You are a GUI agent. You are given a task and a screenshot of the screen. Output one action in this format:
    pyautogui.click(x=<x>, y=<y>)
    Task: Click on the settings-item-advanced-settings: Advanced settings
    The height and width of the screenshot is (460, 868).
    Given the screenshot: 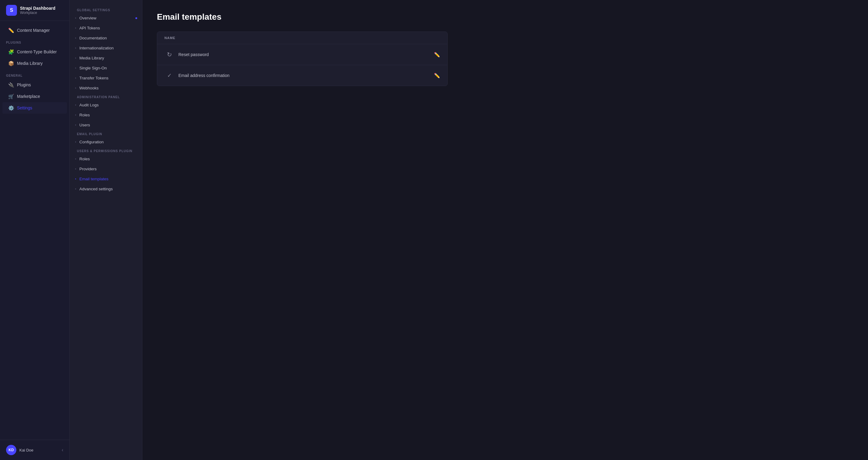 What is the action you would take?
    pyautogui.click(x=106, y=189)
    